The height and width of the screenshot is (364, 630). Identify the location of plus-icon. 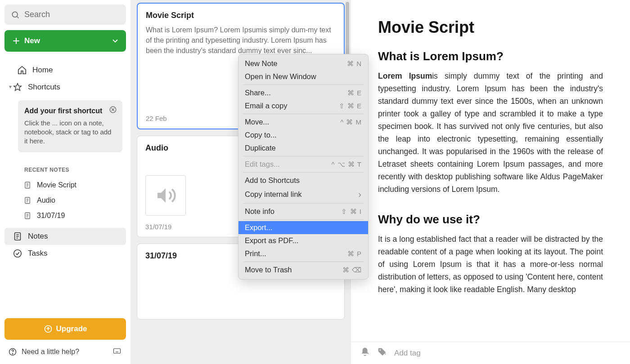
(16, 41).